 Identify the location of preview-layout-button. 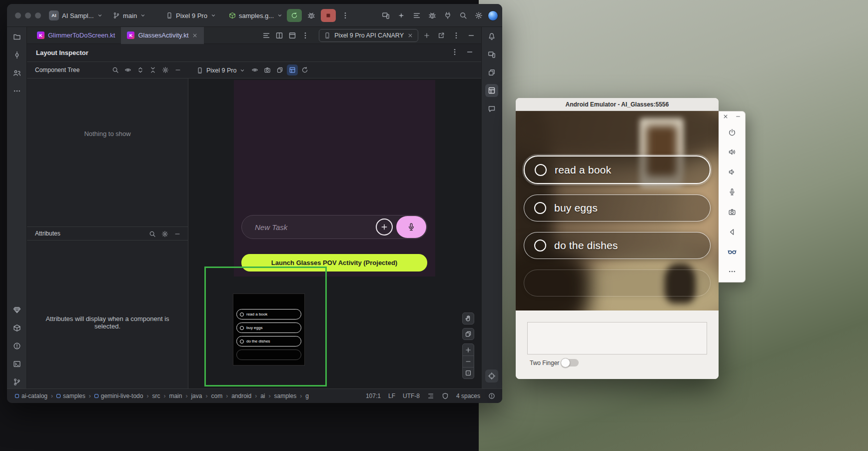
(292, 36).